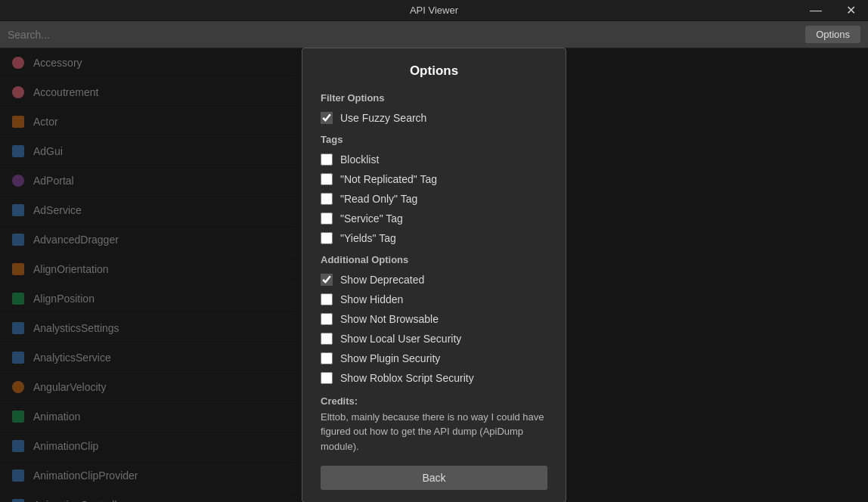  What do you see at coordinates (434, 260) in the screenshot?
I see `additional-section-header: Additional Options` at bounding box center [434, 260].